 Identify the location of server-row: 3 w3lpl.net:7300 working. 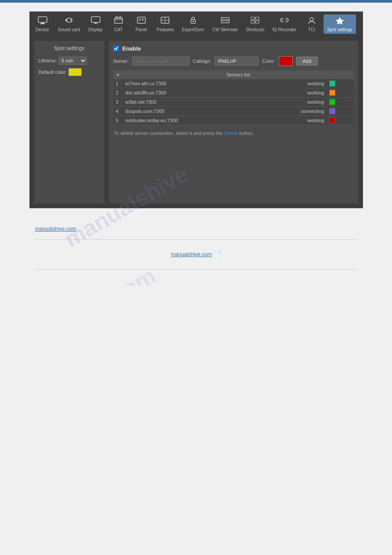
(234, 102).